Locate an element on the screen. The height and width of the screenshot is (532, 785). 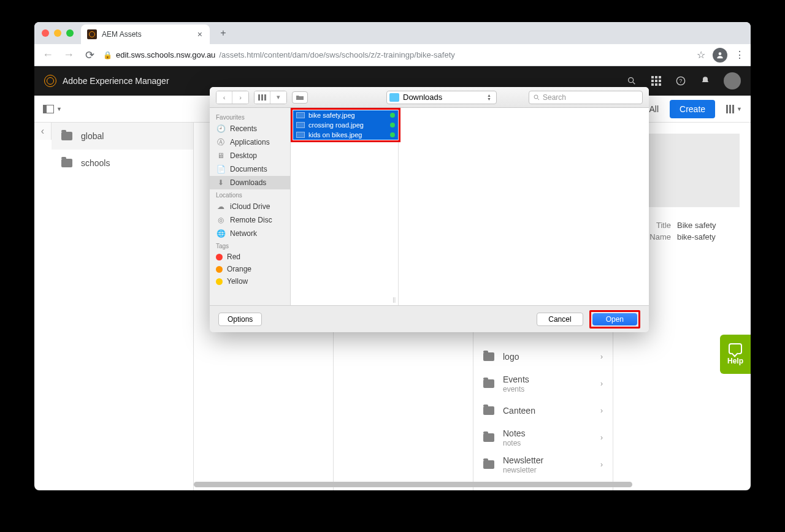
dialog-back-button: ‹ is located at coordinates (224, 97).